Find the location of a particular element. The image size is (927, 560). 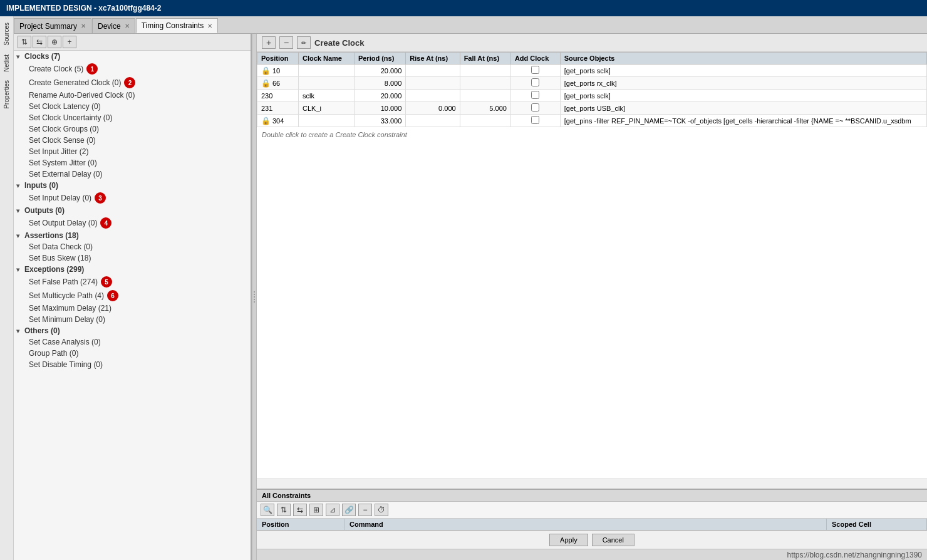

tree-item-set-disable-timing: Set Disable Timing (0) is located at coordinates (132, 365).